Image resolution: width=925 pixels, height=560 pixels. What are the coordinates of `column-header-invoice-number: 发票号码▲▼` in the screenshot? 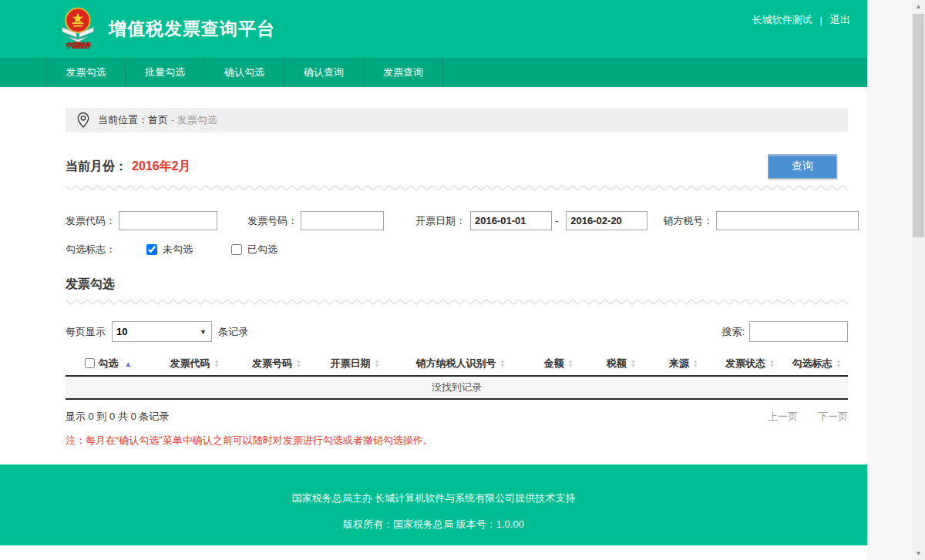 It's located at (277, 364).